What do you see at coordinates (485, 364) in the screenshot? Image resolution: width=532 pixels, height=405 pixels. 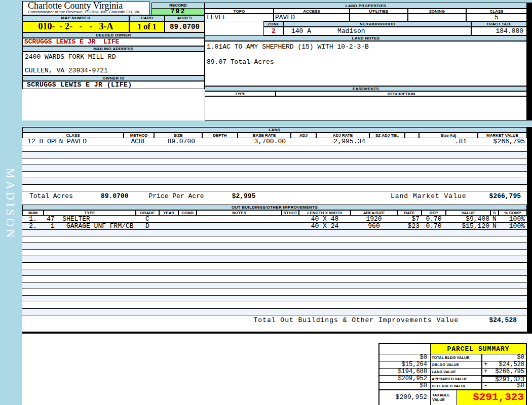 I see `parcel-op: +` at bounding box center [485, 364].